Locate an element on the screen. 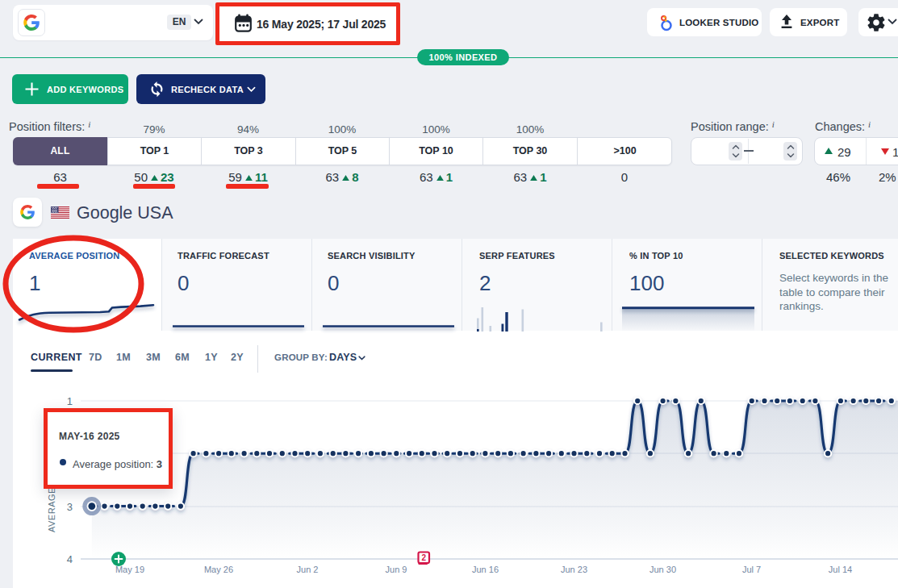  svg-text: 4 is located at coordinates (69, 560).